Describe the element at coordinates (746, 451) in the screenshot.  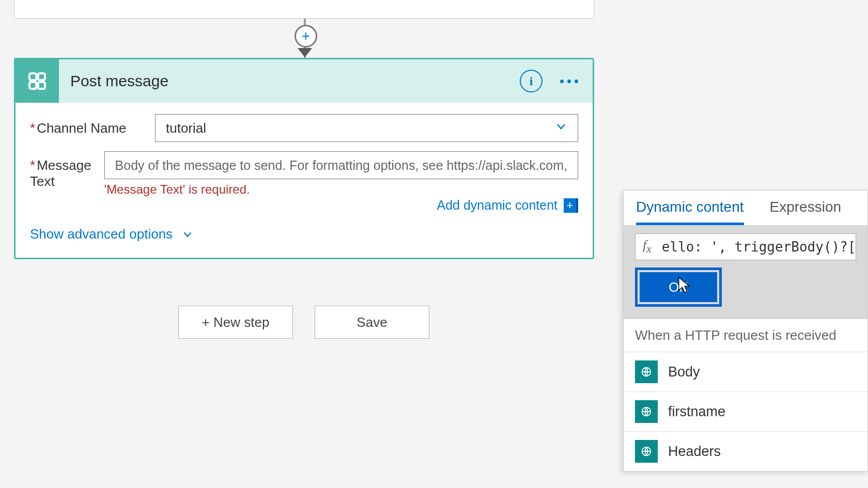
I see `dynamic-item-headers: Headers` at that location.